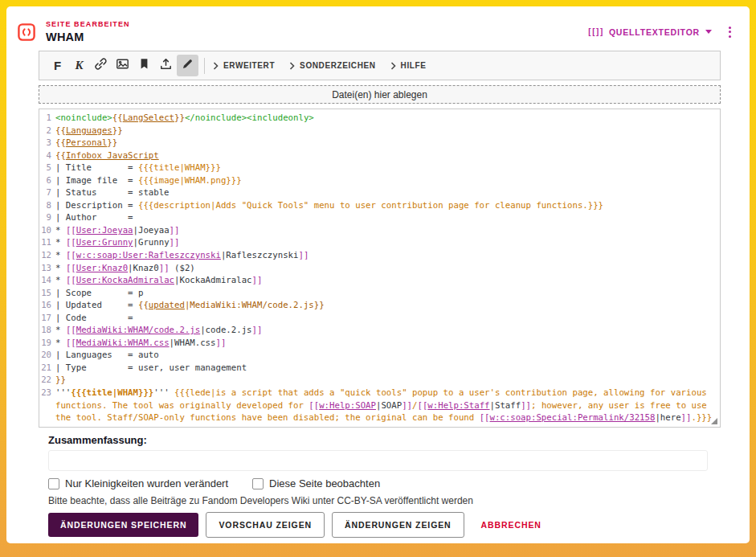 The image size is (756, 557). I want to click on line-number: 23, so click(47, 405).